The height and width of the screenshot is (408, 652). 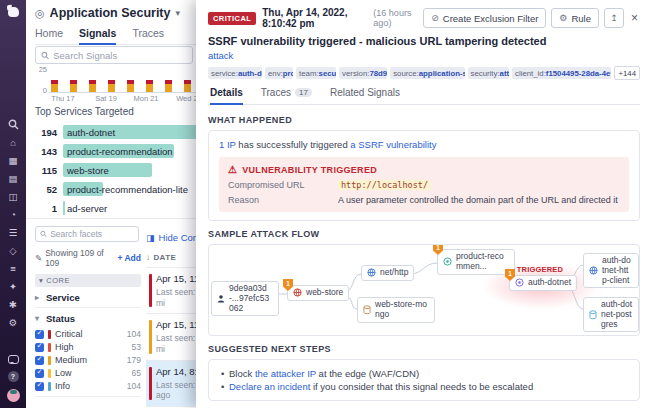 I want to click on sort-down-icon: ↓, so click(x=148, y=258).